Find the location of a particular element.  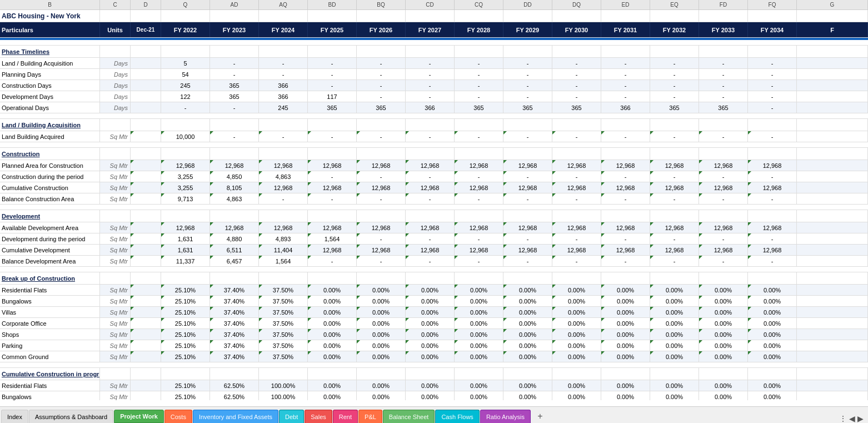

col-DD: DD is located at coordinates (528, 4).